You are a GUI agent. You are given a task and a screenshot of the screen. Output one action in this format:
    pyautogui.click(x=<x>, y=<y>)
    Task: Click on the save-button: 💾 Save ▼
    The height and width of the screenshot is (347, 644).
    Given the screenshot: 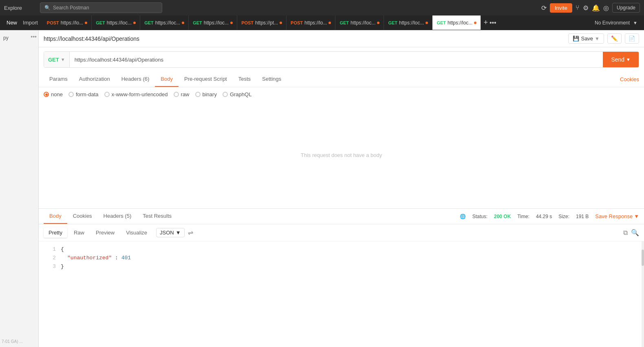 What is the action you would take?
    pyautogui.click(x=586, y=38)
    